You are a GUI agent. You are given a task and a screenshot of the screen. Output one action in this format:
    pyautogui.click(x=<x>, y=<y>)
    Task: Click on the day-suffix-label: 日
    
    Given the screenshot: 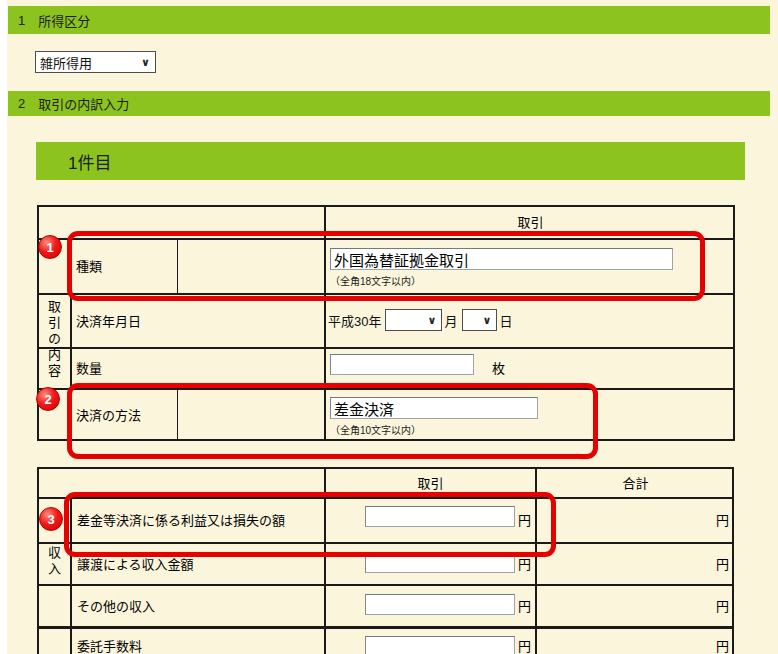 What is the action you would take?
    pyautogui.click(x=506, y=320)
    